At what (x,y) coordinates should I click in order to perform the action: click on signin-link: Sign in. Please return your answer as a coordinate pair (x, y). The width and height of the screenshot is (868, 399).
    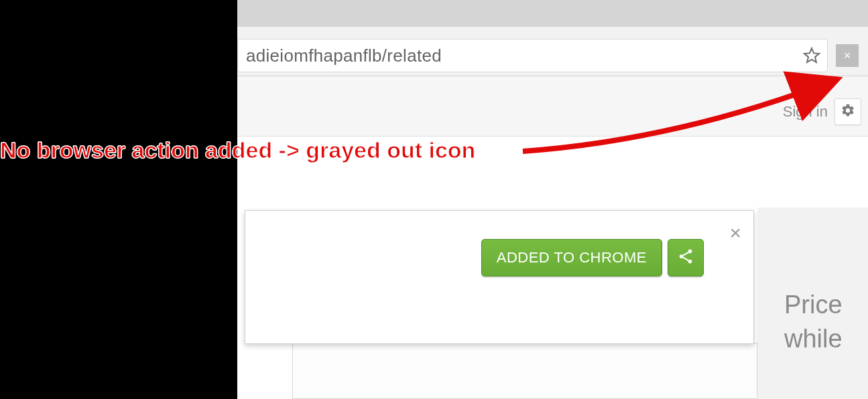
    Looking at the image, I should click on (806, 112).